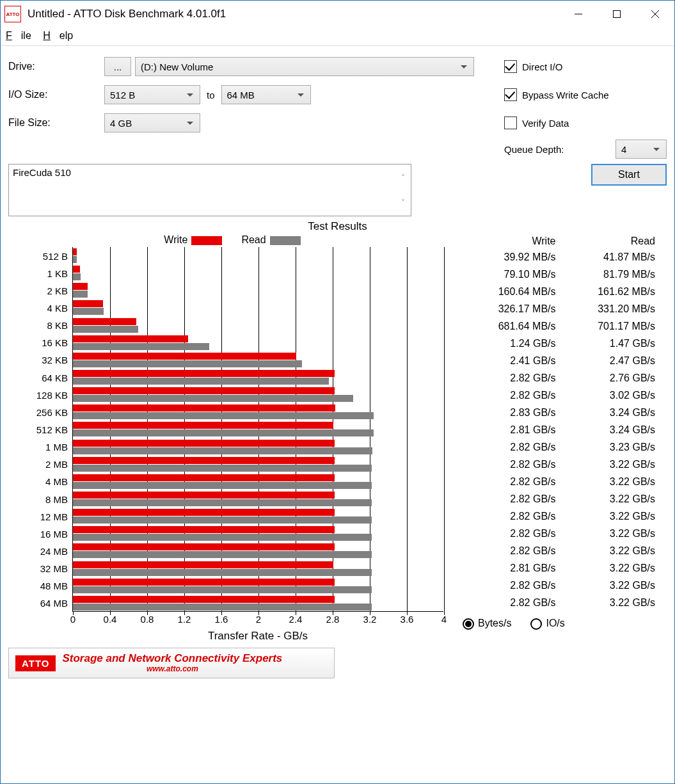 This screenshot has width=675, height=784. Describe the element at coordinates (258, 568) in the screenshot. I see `bar-group: 32 MB` at that location.